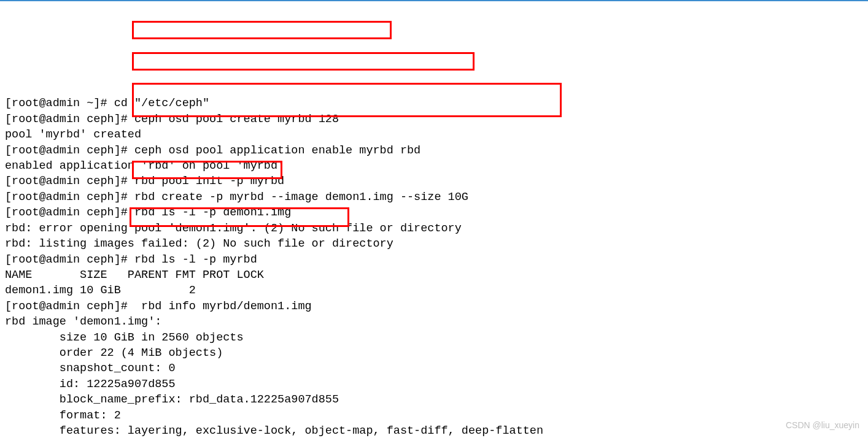 This screenshot has height=438, width=868. What do you see at coordinates (162, 103) in the screenshot?
I see `shell-command: cd "/etc/ceph"` at bounding box center [162, 103].